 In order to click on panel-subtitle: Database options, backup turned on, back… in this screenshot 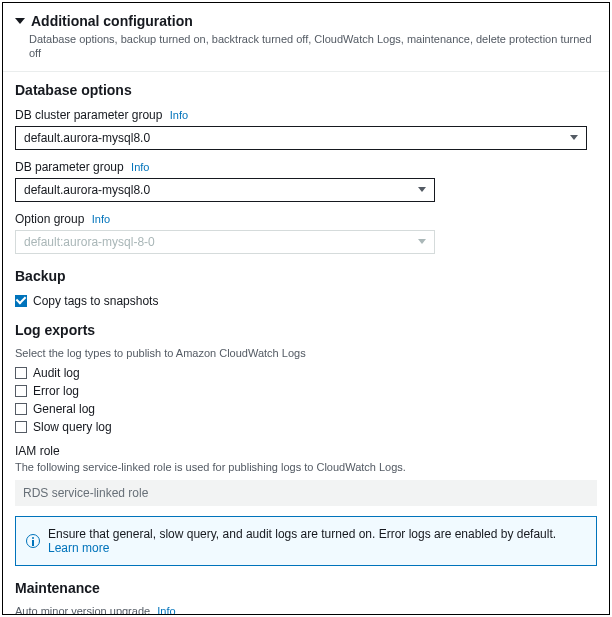, I will do `click(313, 46)`.